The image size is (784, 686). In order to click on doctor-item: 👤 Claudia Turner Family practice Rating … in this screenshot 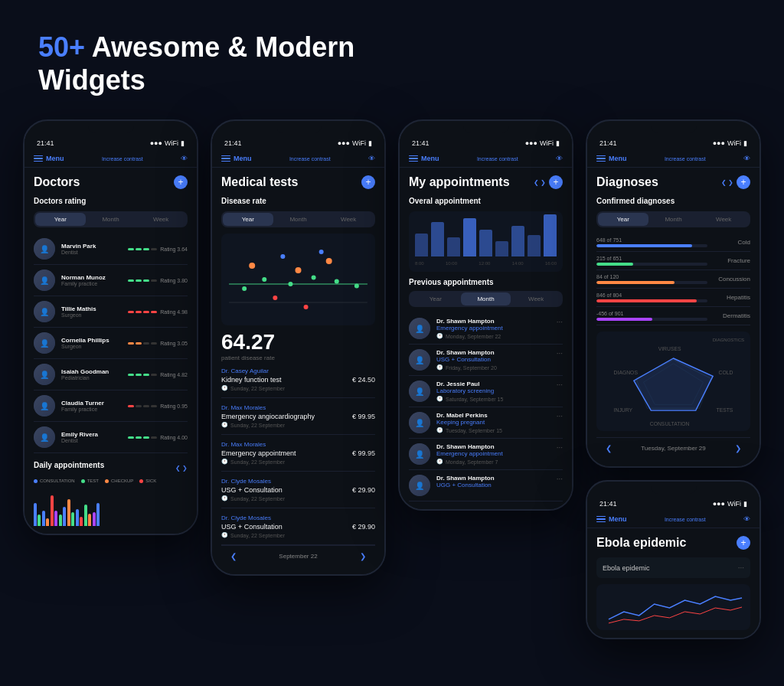, I will do `click(110, 406)`.